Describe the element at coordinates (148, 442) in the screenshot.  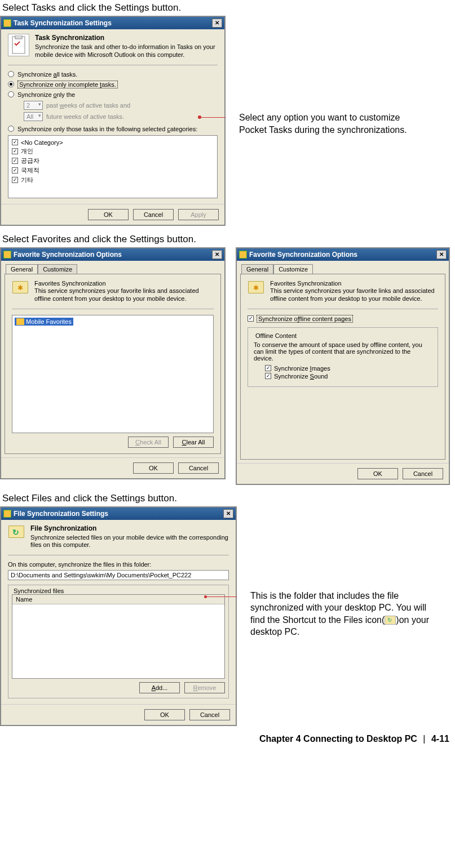
I see `check-all-button: CCheck Allheck All` at that location.